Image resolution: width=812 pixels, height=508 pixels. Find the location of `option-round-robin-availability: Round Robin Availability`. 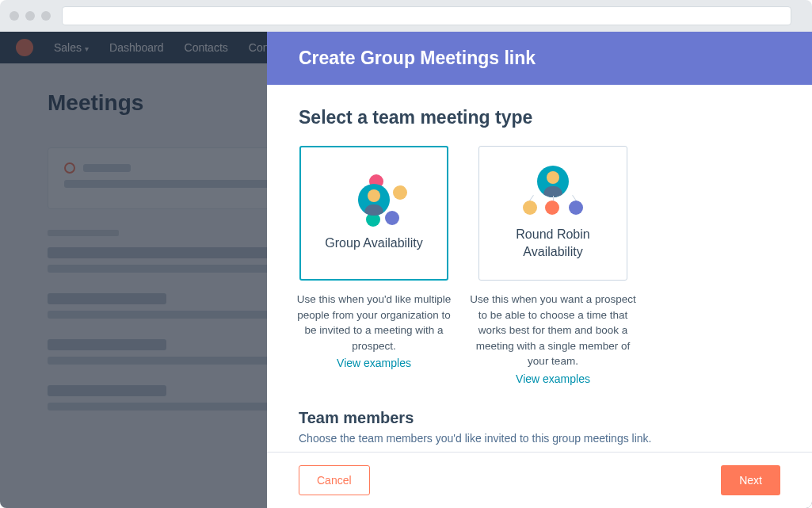

option-round-robin-availability: Round Robin Availability is located at coordinates (553, 213).